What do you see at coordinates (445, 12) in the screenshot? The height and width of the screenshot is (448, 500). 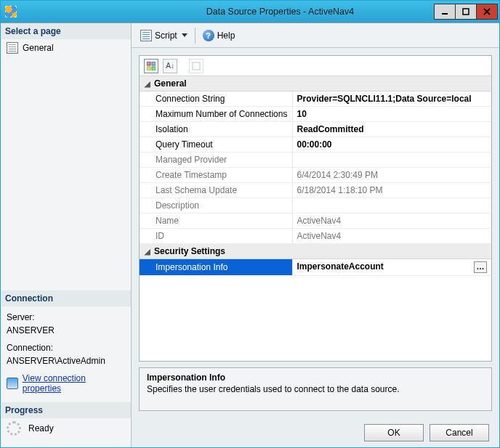 I see `minimize-button` at bounding box center [445, 12].